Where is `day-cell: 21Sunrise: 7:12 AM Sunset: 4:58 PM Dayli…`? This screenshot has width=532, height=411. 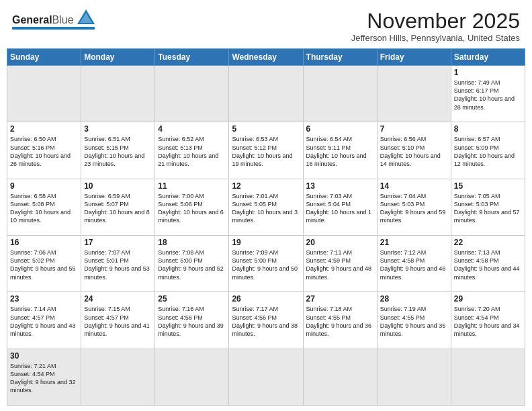 day-cell: 21Sunrise: 7:12 AM Sunset: 4:58 PM Dayli… is located at coordinates (414, 264).